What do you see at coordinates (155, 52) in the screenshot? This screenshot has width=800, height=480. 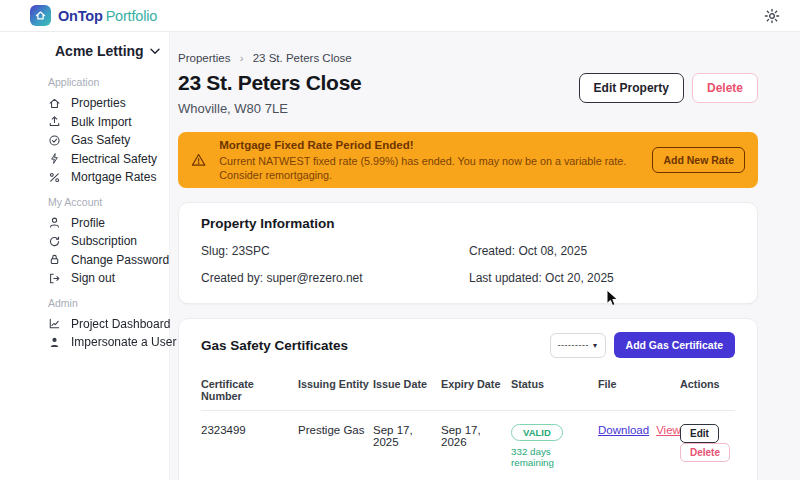 I see `chevron-down-icon` at bounding box center [155, 52].